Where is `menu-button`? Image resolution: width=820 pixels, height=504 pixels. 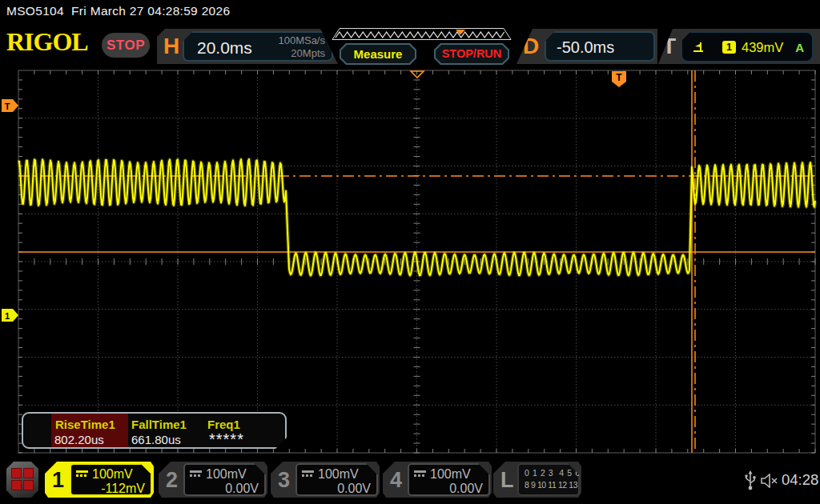
menu-button is located at coordinates (22, 480).